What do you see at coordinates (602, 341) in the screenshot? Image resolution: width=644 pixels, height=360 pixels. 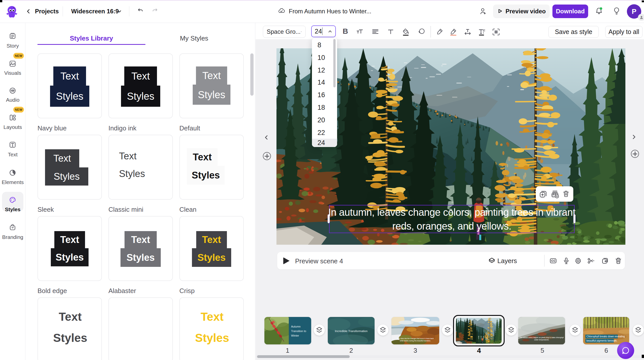 I see `svg-text: beautiful pigments beneath.` at bounding box center [602, 341].